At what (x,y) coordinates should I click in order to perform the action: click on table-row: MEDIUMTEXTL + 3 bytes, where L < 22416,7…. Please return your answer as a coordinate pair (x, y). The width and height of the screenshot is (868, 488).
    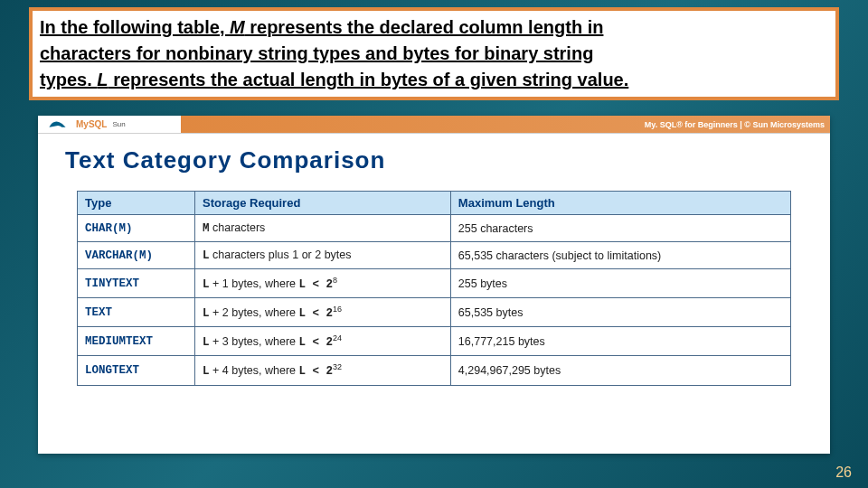
    Looking at the image, I should click on (434, 342).